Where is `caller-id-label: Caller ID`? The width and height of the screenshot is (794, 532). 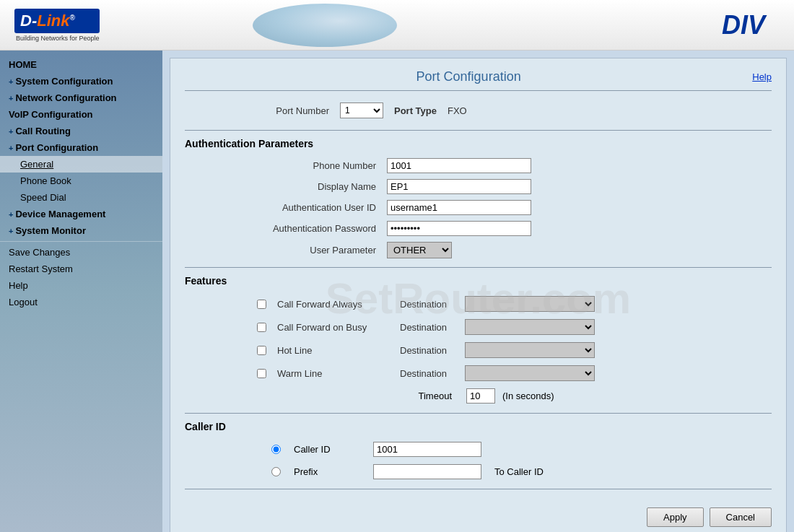 caller-id-label: Caller ID is located at coordinates (323, 449).